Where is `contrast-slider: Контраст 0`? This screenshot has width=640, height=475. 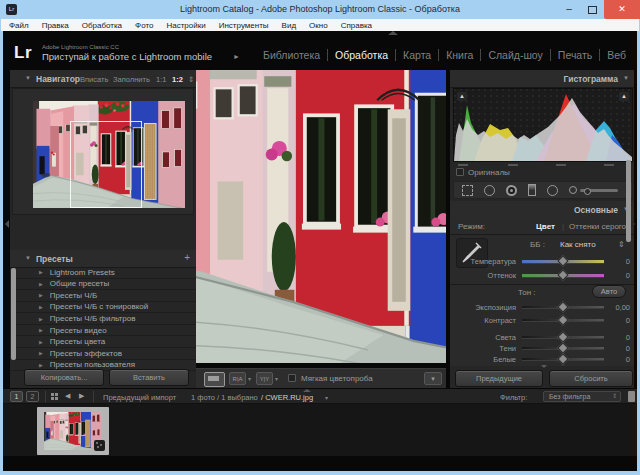 contrast-slider: Контраст 0 is located at coordinates (542, 320).